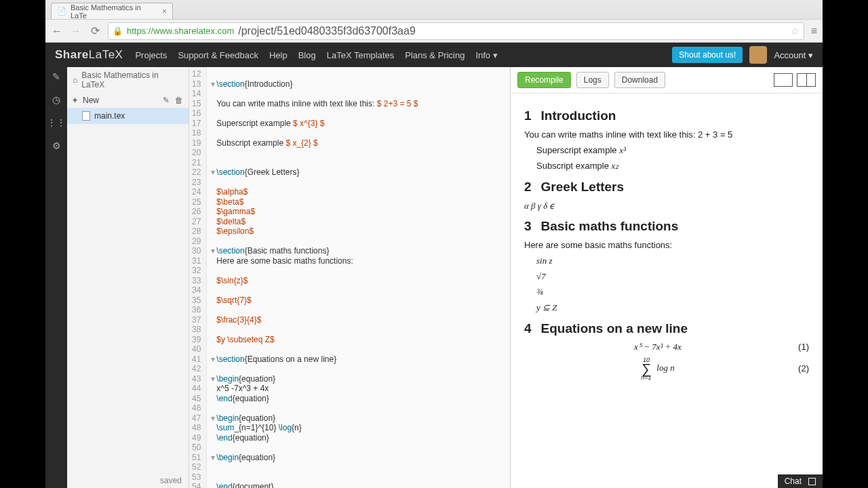 This screenshot has height=488, width=868. I want to click on menu-icon: ≡, so click(814, 31).